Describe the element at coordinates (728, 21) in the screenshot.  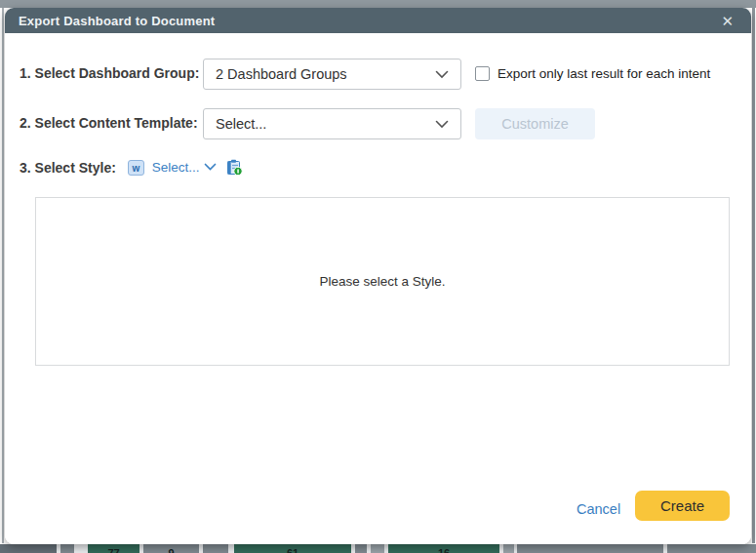
I see `close-icon: ✕` at that location.